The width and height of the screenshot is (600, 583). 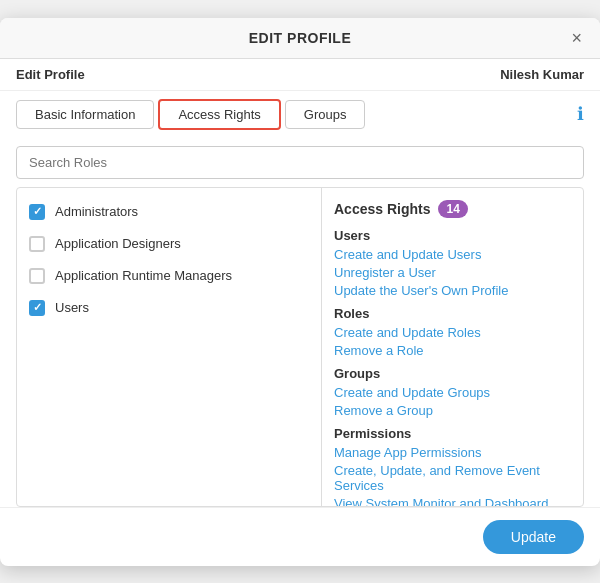 What do you see at coordinates (85, 114) in the screenshot?
I see `tab-basic-information: Basic Information` at bounding box center [85, 114].